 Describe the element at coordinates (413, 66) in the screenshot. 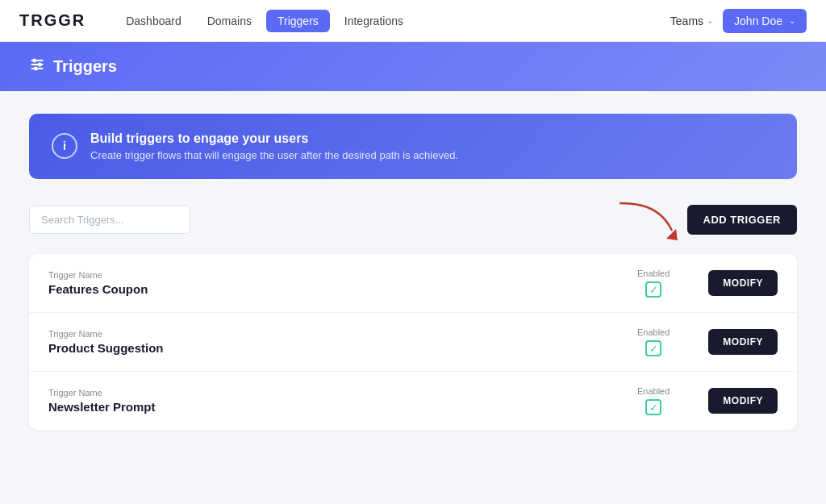

I see `page-header: Triggers` at that location.